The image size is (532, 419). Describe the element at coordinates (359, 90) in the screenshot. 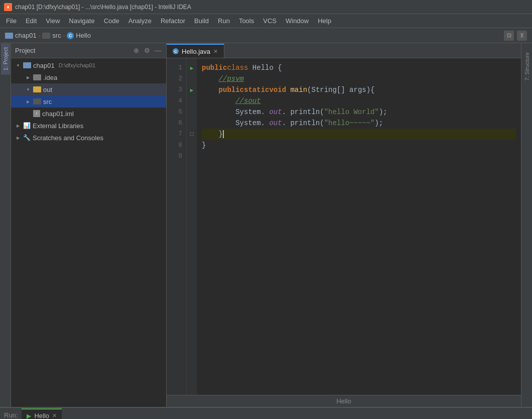

I see `code-line-3: public static void main(String[] args){` at that location.